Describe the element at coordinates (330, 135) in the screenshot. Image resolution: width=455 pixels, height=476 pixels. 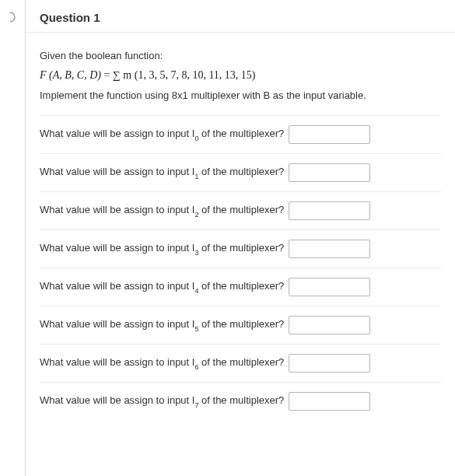
I see `input-field-i0` at that location.